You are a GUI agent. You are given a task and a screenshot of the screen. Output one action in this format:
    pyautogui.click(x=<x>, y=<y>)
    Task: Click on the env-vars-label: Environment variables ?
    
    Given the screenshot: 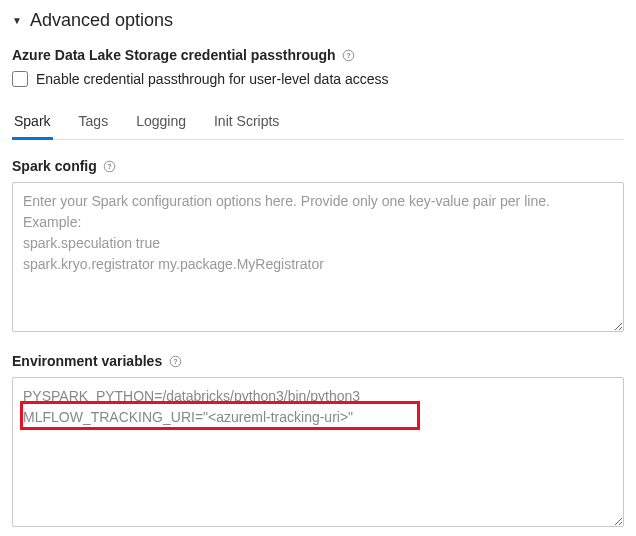 What is the action you would take?
    pyautogui.click(x=97, y=361)
    